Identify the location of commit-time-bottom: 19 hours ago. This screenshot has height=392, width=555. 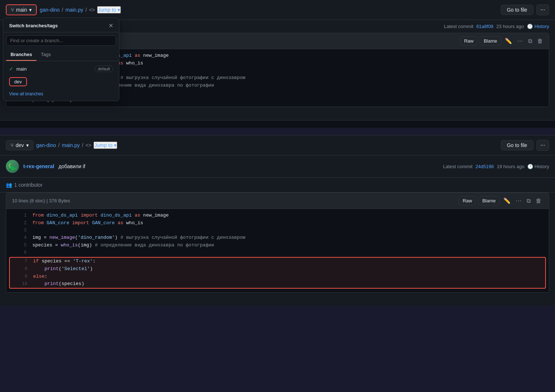
(511, 167).